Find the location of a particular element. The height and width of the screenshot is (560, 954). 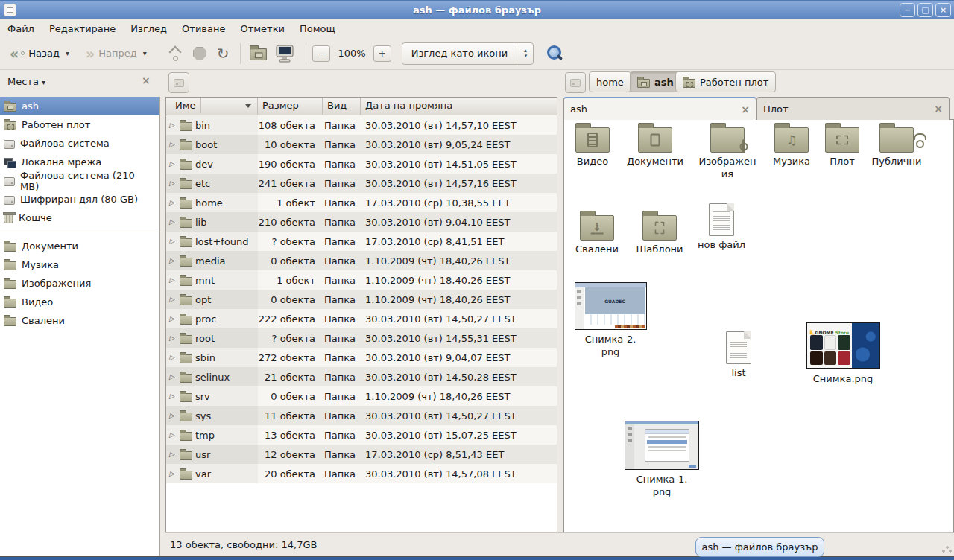

icon-downloads-folder: ↓ Свалени is located at coordinates (597, 232).